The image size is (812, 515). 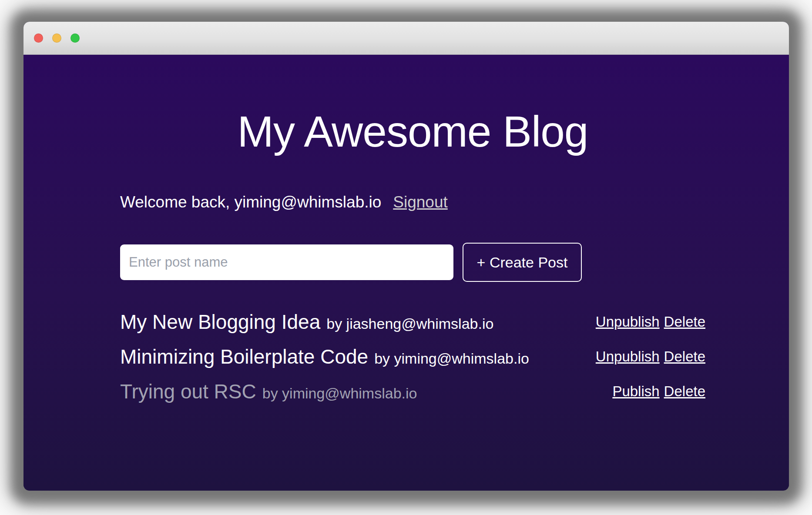 What do you see at coordinates (188, 391) in the screenshot?
I see `post-title: Trying out RSC` at bounding box center [188, 391].